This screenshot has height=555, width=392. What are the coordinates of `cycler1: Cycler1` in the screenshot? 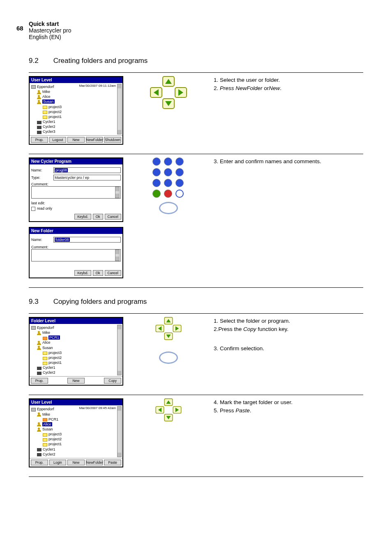 It's located at (49, 122).